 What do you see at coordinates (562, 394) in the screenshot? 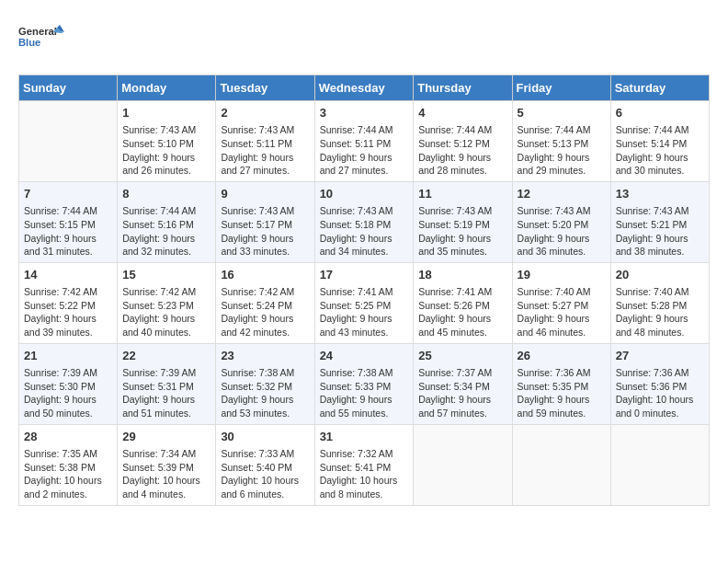
I see `day-info: Sunrise: 7:36 AMSunset: 5:35 PMDaylight:…` at bounding box center [562, 394].